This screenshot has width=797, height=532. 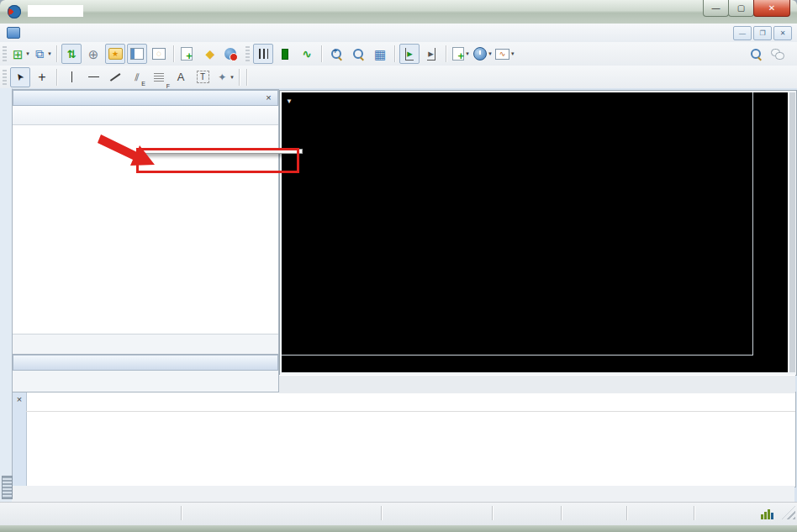 What do you see at coordinates (42, 77) in the screenshot?
I see `crosshair-icon` at bounding box center [42, 77].